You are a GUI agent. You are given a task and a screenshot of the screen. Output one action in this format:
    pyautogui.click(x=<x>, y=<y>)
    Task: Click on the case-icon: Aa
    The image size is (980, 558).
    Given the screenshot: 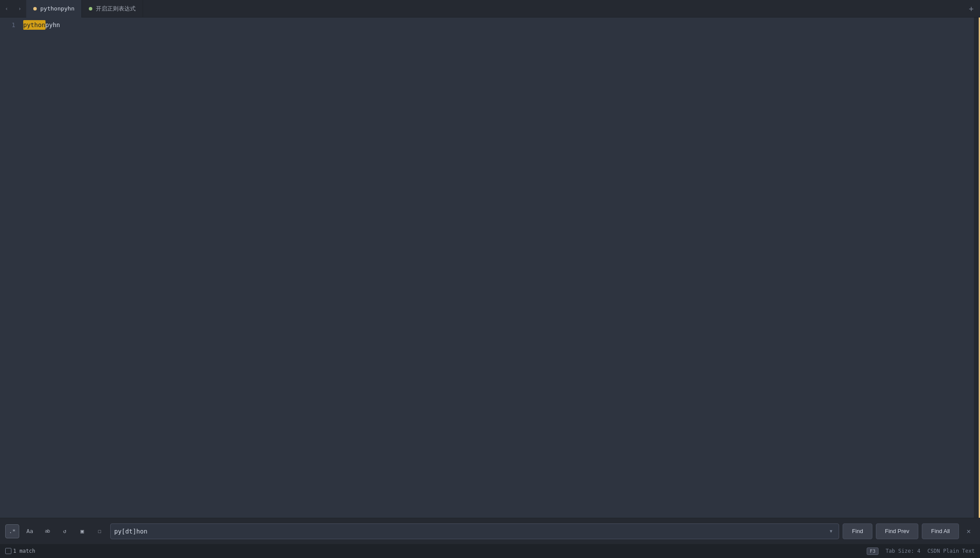 What is the action you would take?
    pyautogui.click(x=30, y=531)
    